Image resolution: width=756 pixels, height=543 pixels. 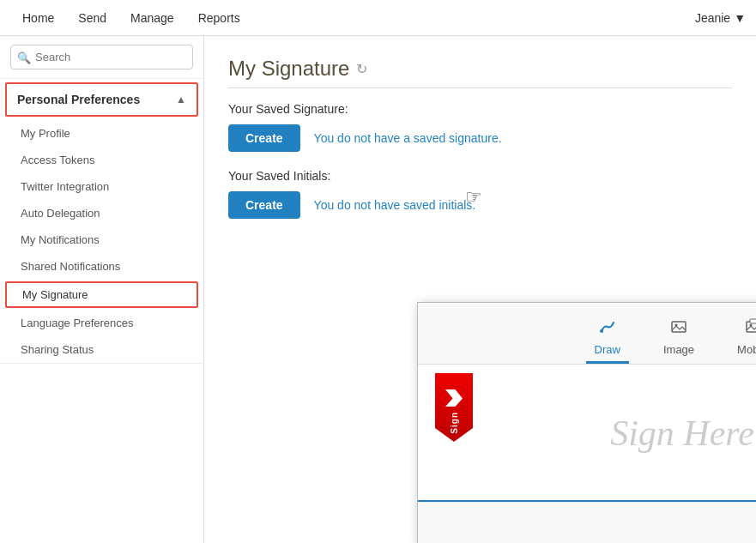 I want to click on modal-footer: Close Apply, so click(x=587, y=522).